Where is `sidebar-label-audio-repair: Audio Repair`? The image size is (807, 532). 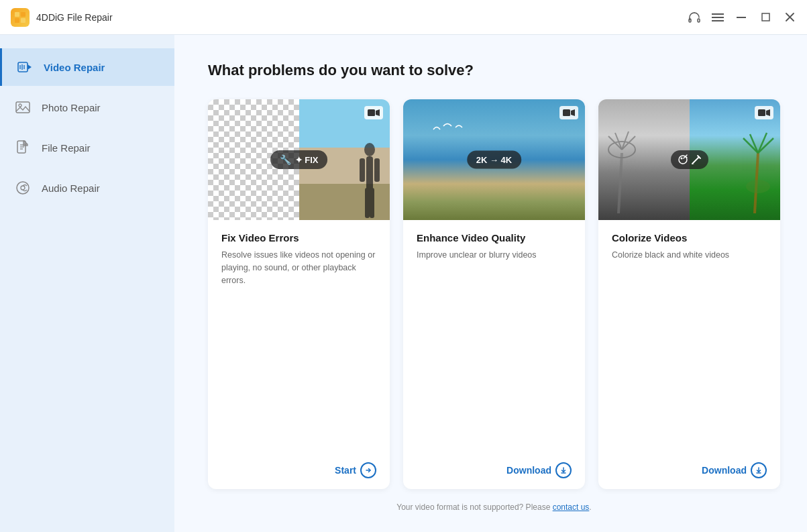 sidebar-label-audio-repair: Audio Repair is located at coordinates (71, 188).